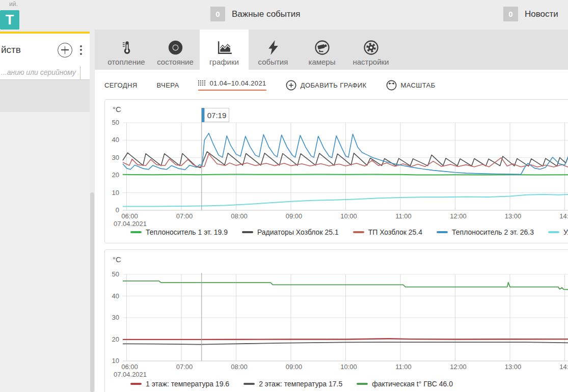 This screenshot has height=392, width=568. Describe the element at coordinates (237, 83) in the screenshot. I see `date-range-label: 01.04–10.04.2021` at that location.